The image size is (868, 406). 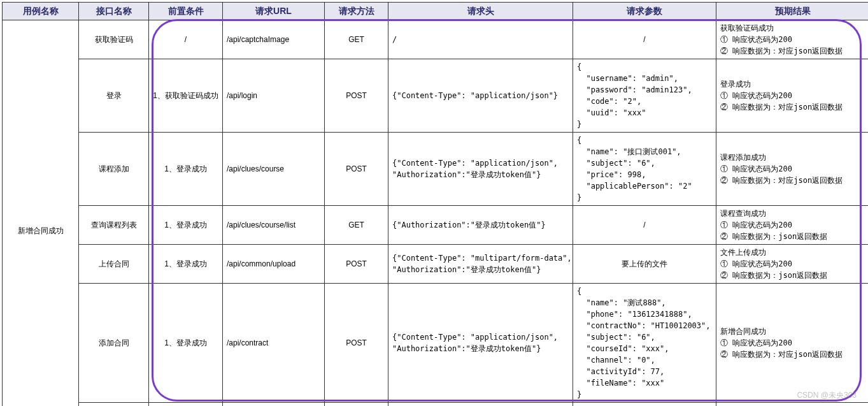 What do you see at coordinates (274, 40) in the screenshot?
I see `url-cell: /api/captchaImage` at bounding box center [274, 40].